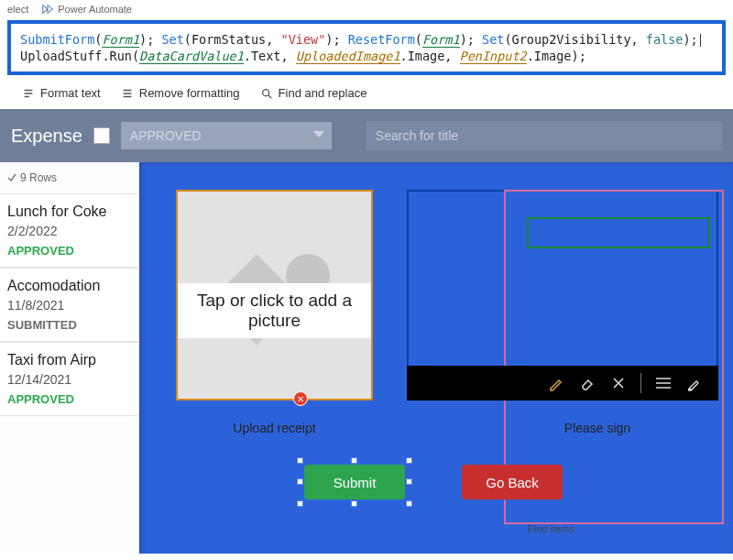  What do you see at coordinates (641, 383) in the screenshot?
I see `toolbar-divider` at bounding box center [641, 383].